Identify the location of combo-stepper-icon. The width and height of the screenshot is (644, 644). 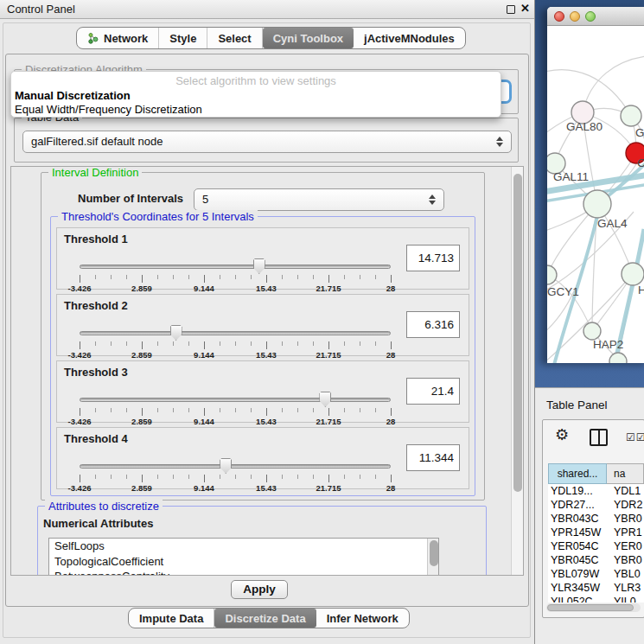
(432, 200).